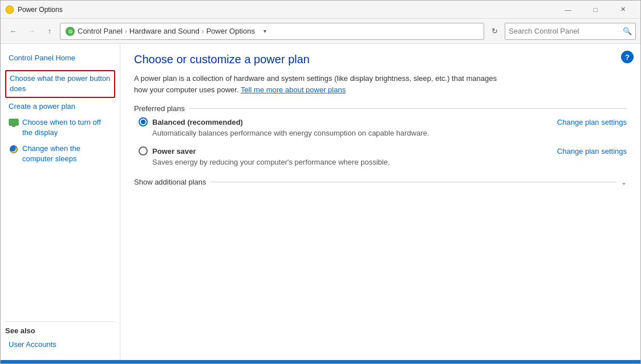  I want to click on back-button: ←, so click(13, 31).